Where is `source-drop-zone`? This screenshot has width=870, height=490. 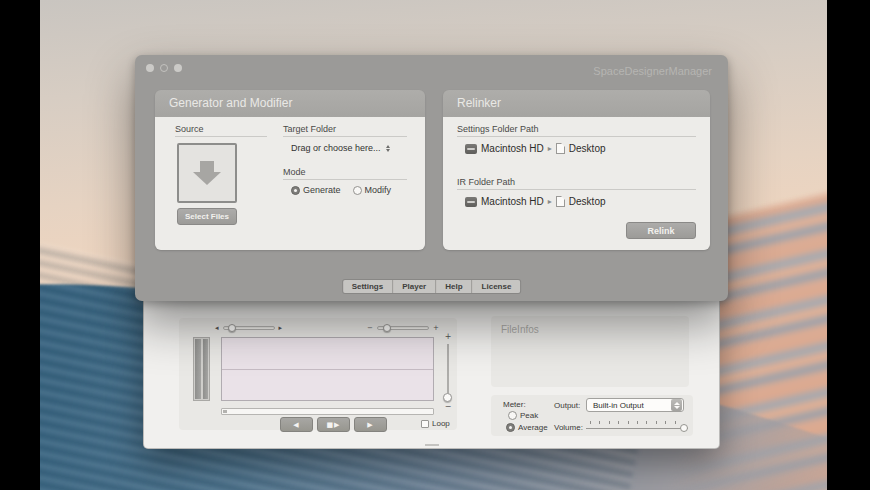 source-drop-zone is located at coordinates (207, 173).